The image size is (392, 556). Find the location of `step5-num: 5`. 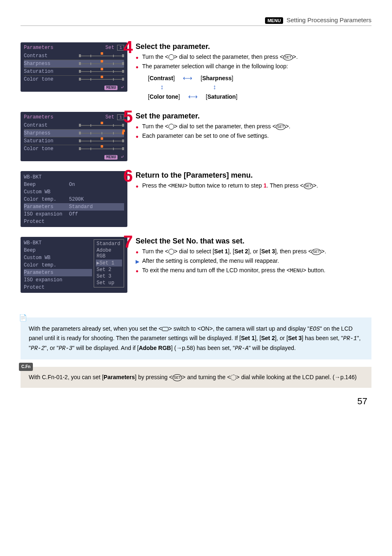

step5-num: 5 is located at coordinates (128, 117).